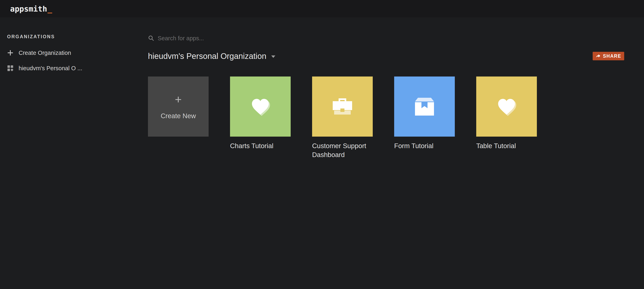 The width and height of the screenshot is (644, 289). What do you see at coordinates (260, 118) in the screenshot?
I see `app-card-column: Charts Tutorial` at bounding box center [260, 118].